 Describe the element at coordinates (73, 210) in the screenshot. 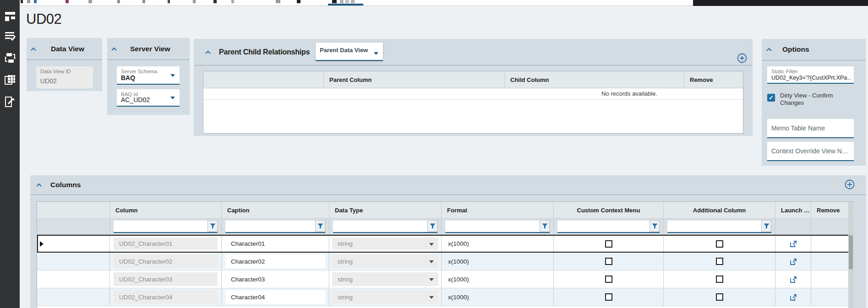

I see `col-header-selector` at that location.